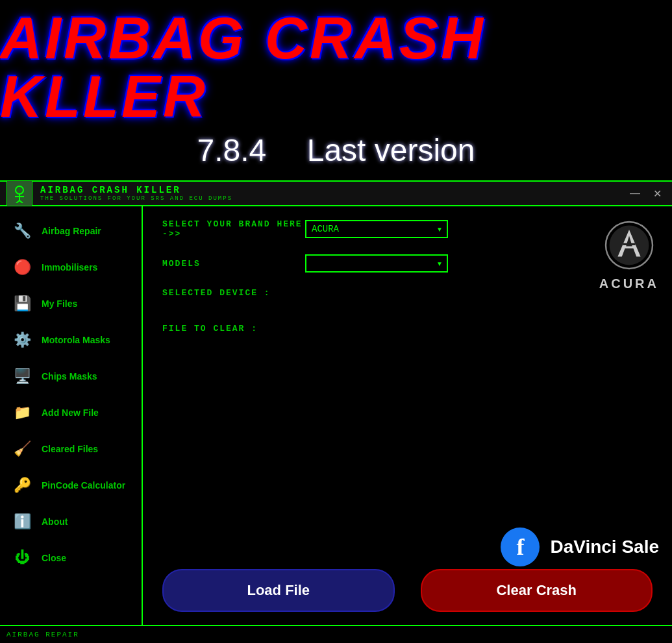  I want to click on sidebar-icon-close: ⏻, so click(22, 558).